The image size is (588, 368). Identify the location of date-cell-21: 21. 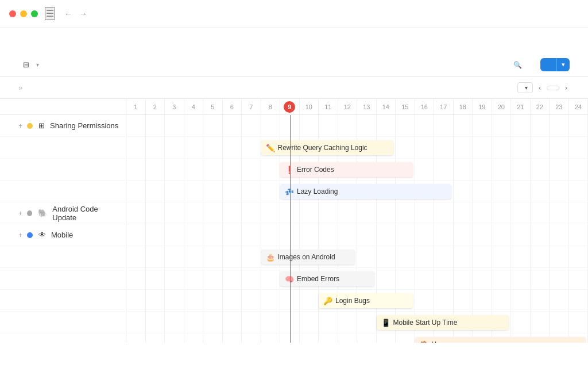
(521, 107).